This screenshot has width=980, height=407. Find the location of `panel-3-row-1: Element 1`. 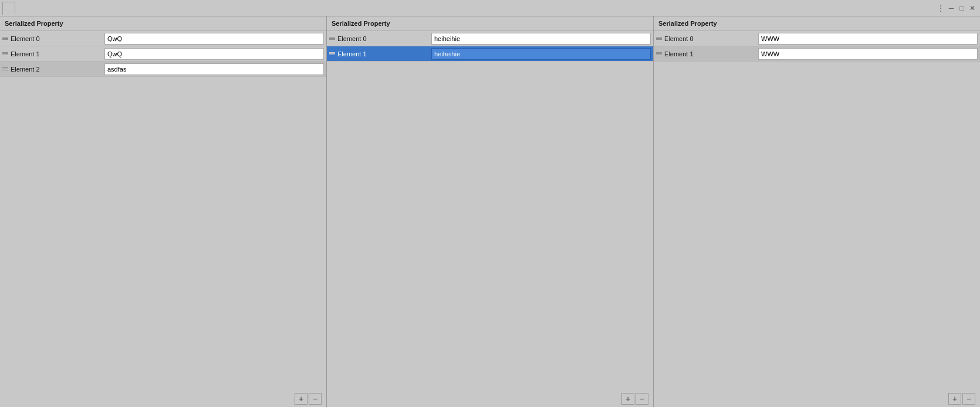

panel-3-row-1: Element 1 is located at coordinates (817, 54).